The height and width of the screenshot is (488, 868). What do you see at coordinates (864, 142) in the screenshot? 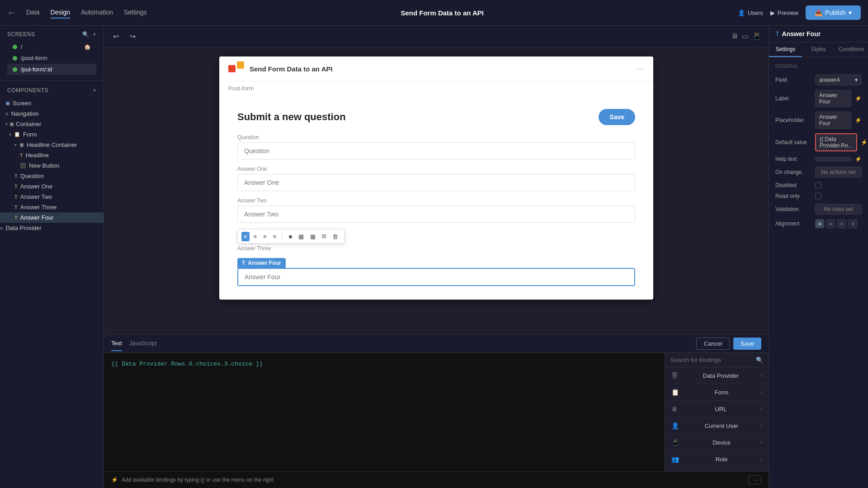
I see `default-lightning-icon: ⚡` at bounding box center [864, 142].